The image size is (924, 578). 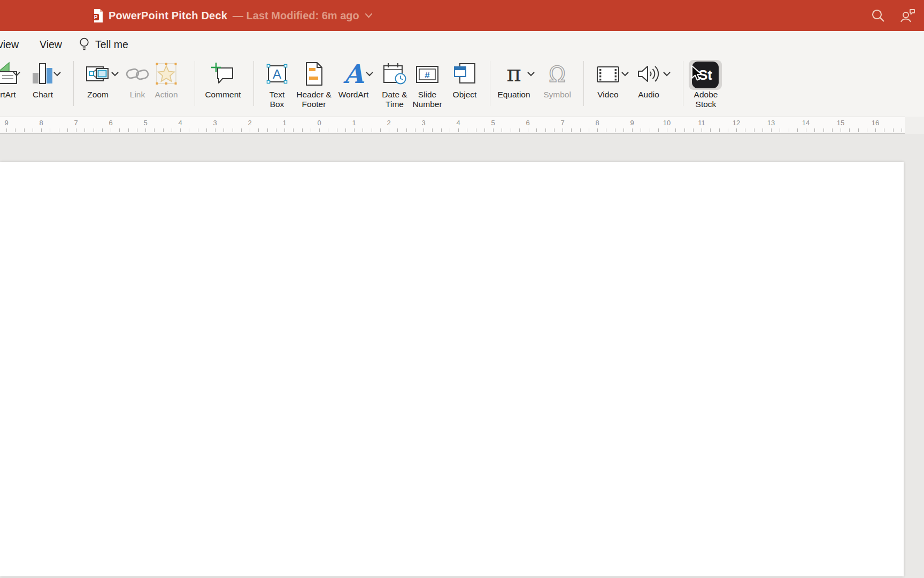 I want to click on last-modified-label: — Last Modified: 6m ago, so click(x=296, y=16).